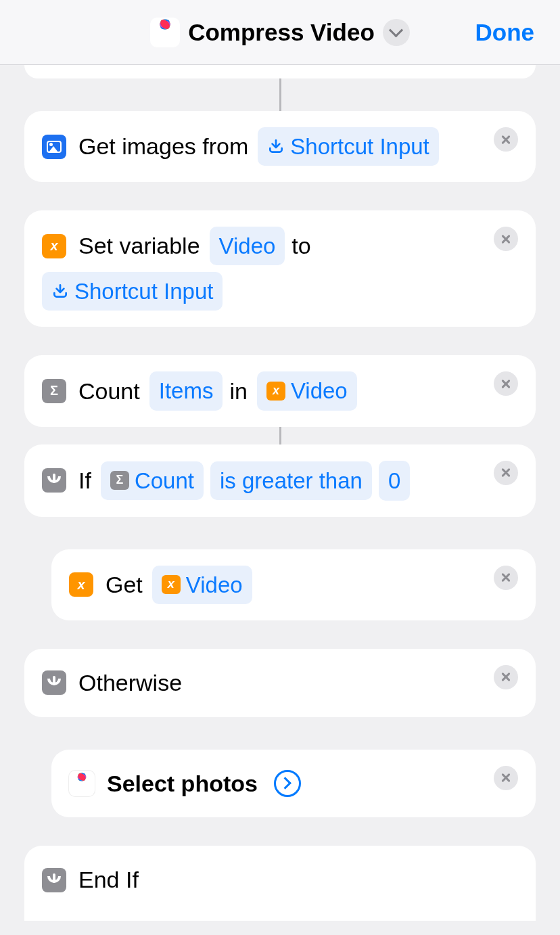 This screenshot has height=935, width=560. Describe the element at coordinates (280, 32) in the screenshot. I see `header: Compress Video Done` at that location.